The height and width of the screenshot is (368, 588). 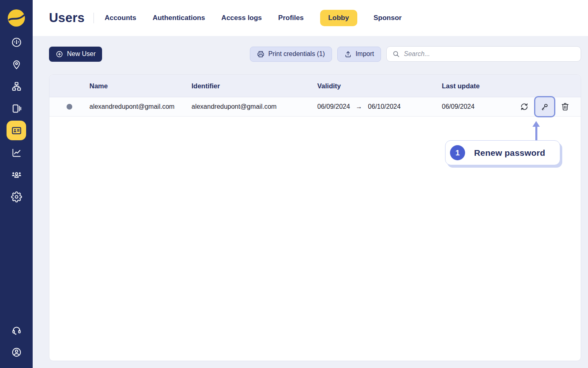 What do you see at coordinates (254, 107) in the screenshot?
I see `identifier-cell: alexandredupont@gmail.com` at bounding box center [254, 107].